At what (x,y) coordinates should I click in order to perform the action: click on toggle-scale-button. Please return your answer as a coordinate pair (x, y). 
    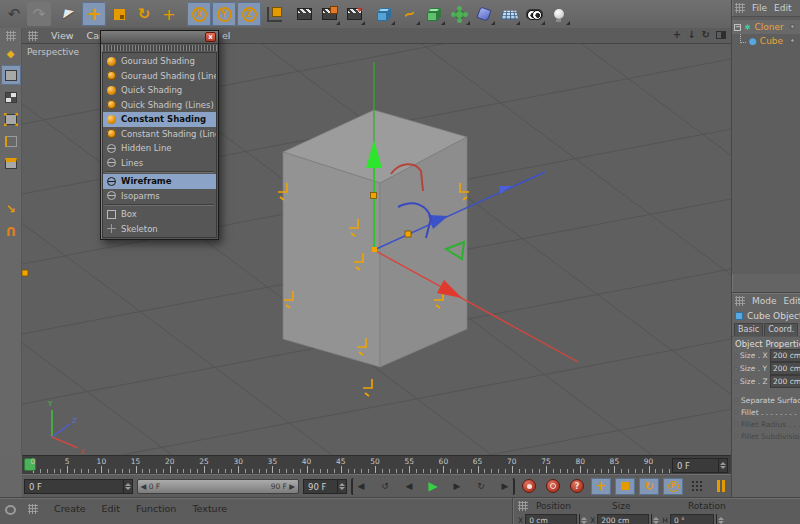
    Looking at the image, I should click on (625, 486).